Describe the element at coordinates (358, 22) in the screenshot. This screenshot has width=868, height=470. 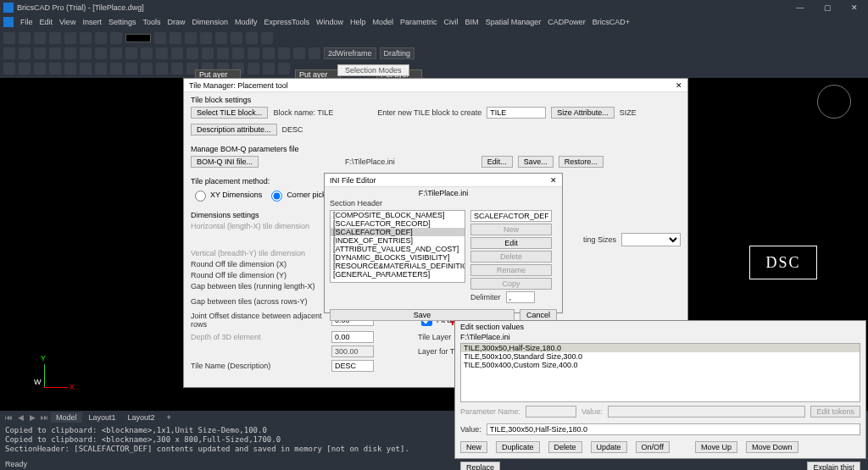
I see `menu-help: Help` at that location.